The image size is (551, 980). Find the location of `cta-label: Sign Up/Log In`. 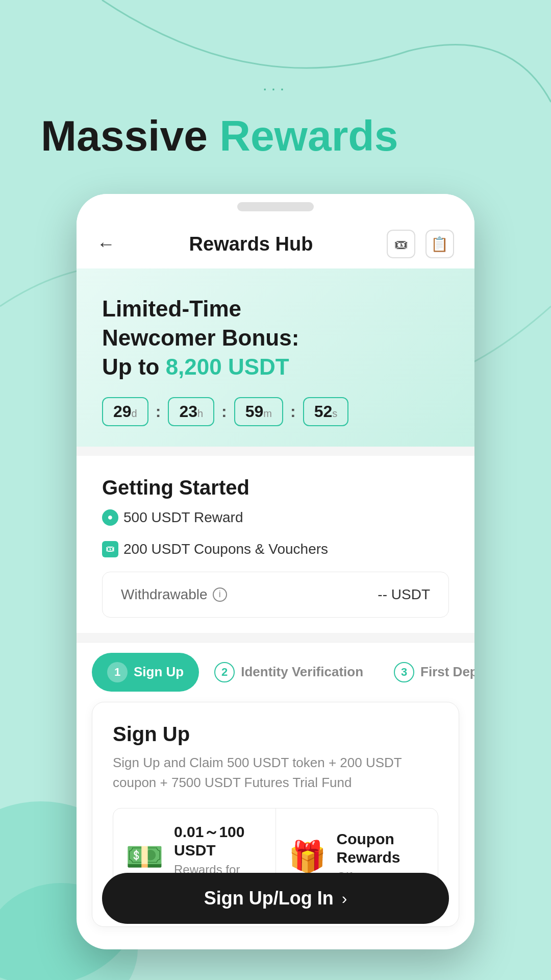

cta-label: Sign Up/Log In is located at coordinates (269, 898).